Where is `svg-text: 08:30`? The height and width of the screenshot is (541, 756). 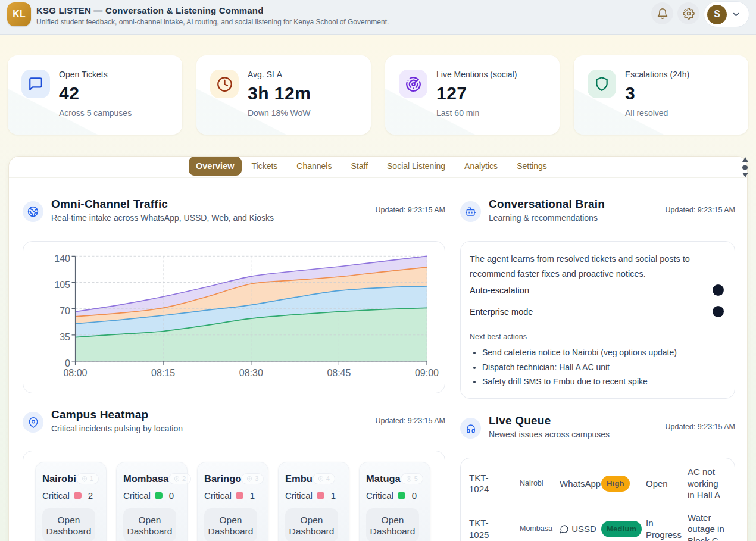
svg-text: 08:30 is located at coordinates (251, 373).